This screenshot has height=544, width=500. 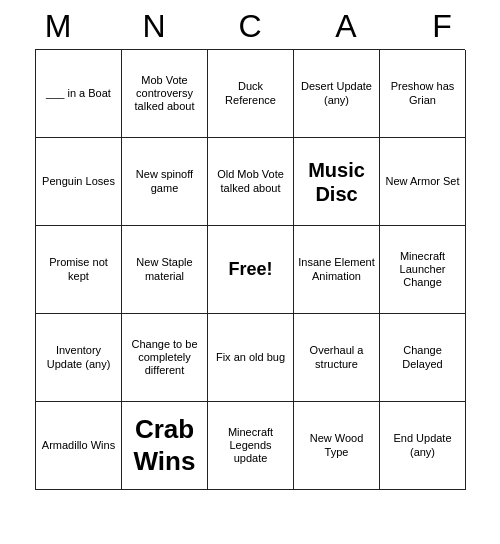 I want to click on bingo-cell-18: Overhaul a structure, so click(x=337, y=358).